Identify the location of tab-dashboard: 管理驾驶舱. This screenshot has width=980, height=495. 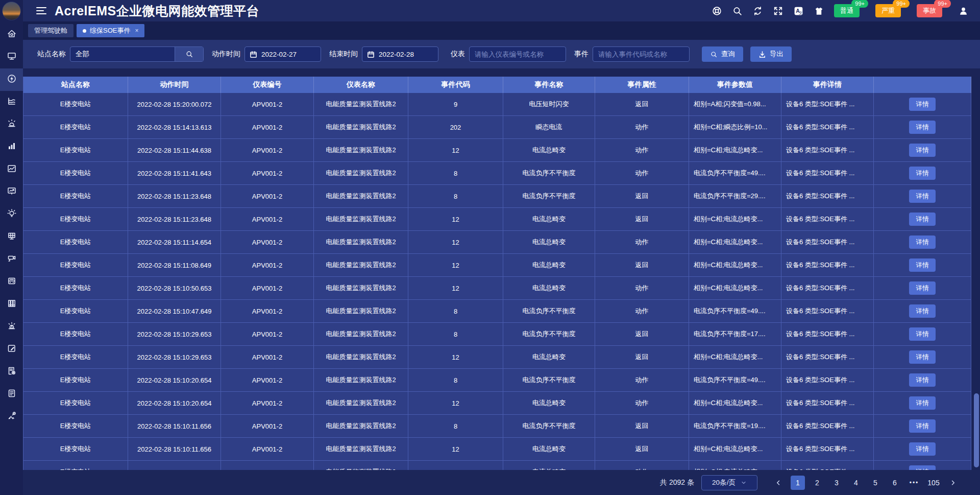
(51, 31).